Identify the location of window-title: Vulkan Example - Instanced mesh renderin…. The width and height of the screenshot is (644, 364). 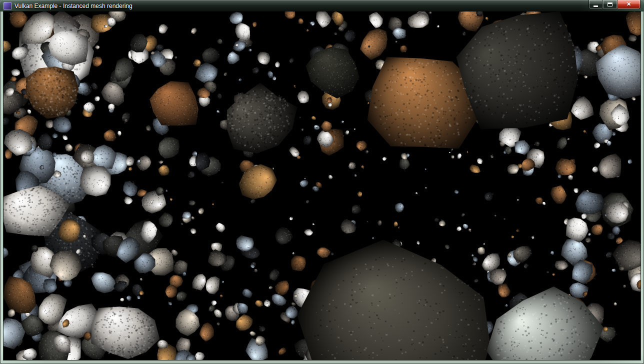
(74, 6).